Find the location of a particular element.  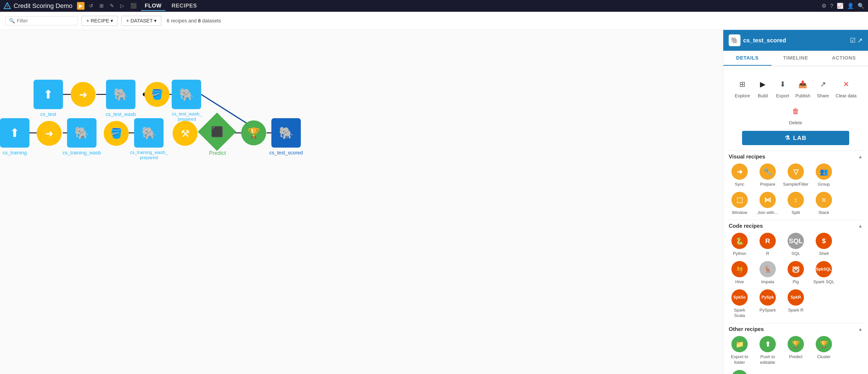

recipe-spark-scala: SpkSc Spark Scala is located at coordinates (740, 304).